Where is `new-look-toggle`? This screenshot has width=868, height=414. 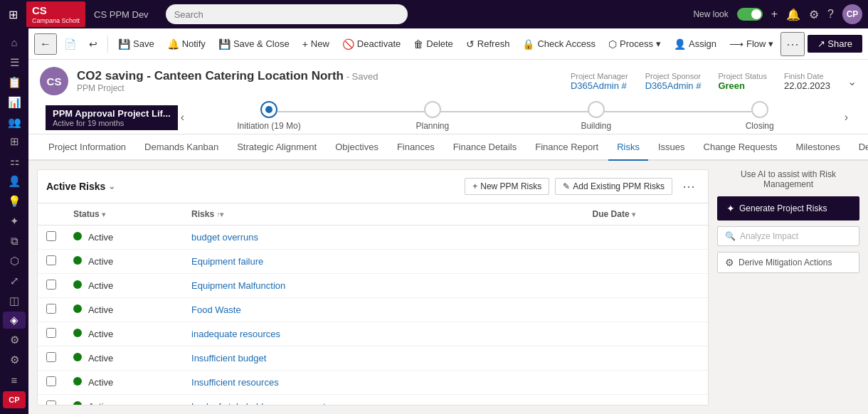 new-look-toggle is located at coordinates (750, 14).